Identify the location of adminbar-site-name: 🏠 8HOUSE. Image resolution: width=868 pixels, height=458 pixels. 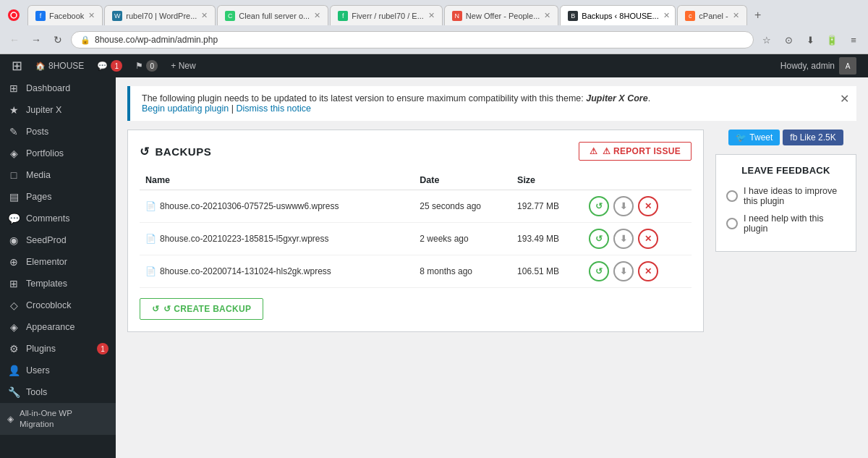
(59, 66).